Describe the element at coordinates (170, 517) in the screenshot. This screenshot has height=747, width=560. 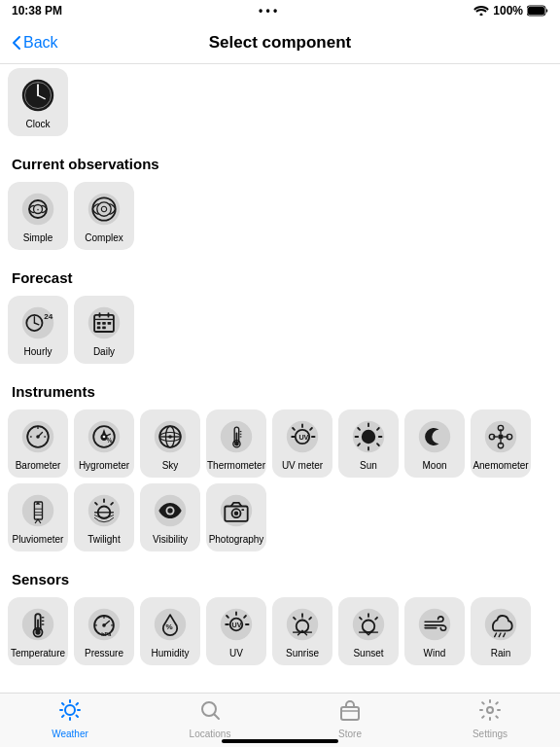
I see `visibility-item: Visibility` at that location.